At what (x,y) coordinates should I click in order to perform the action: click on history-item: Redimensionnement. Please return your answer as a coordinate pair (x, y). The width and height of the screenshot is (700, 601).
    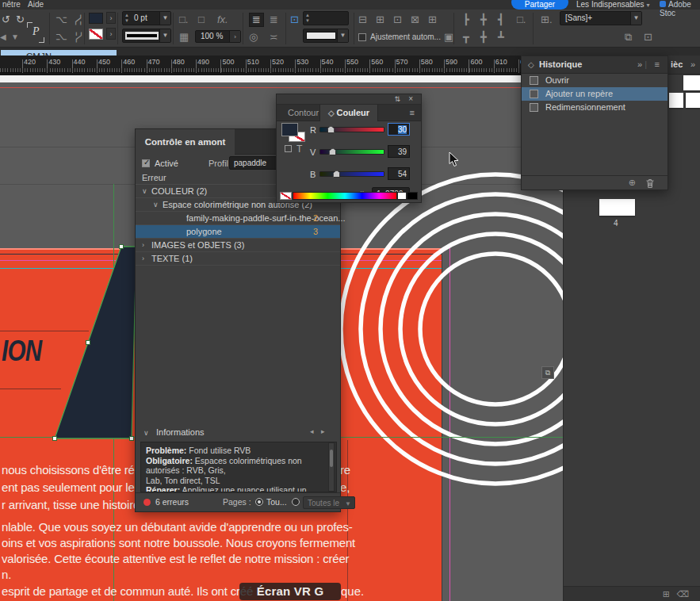
    Looking at the image, I should click on (595, 108).